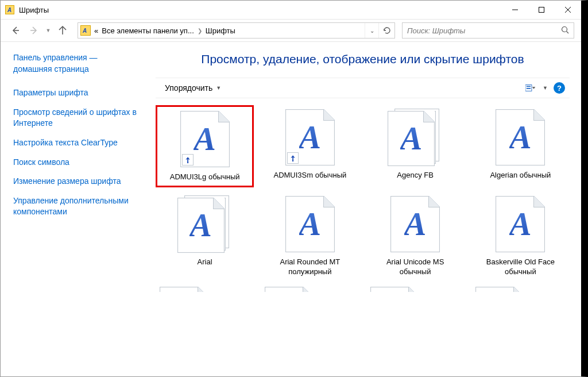  What do you see at coordinates (520, 236) in the screenshot?
I see `font-item-baskerville: A Baskerville Old Face обычный` at bounding box center [520, 236].